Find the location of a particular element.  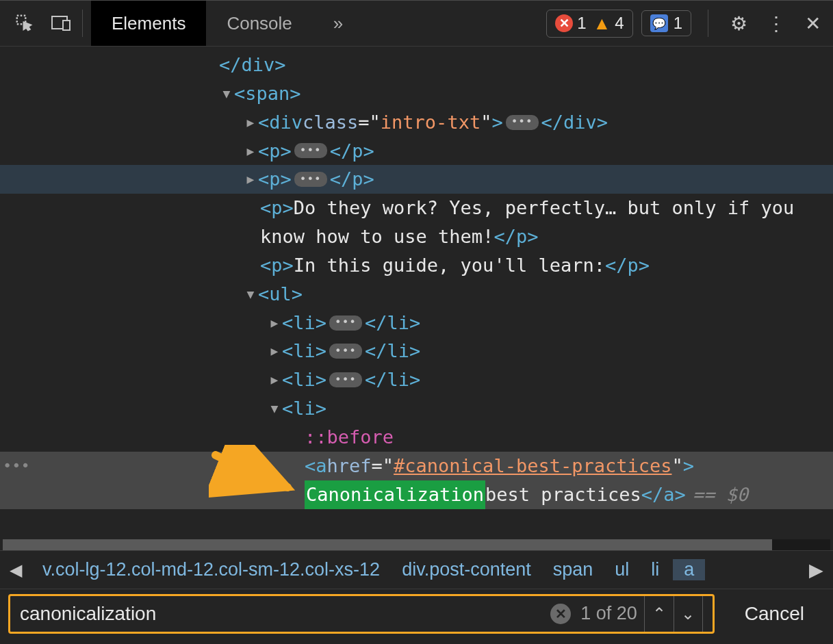

inspect-element-icon is located at coordinates (25, 23).